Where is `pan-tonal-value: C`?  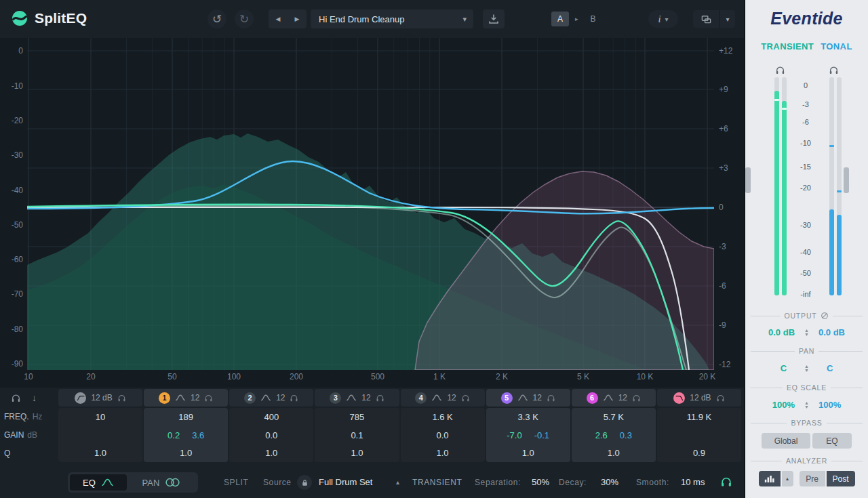
pan-tonal-value: C is located at coordinates (830, 369).